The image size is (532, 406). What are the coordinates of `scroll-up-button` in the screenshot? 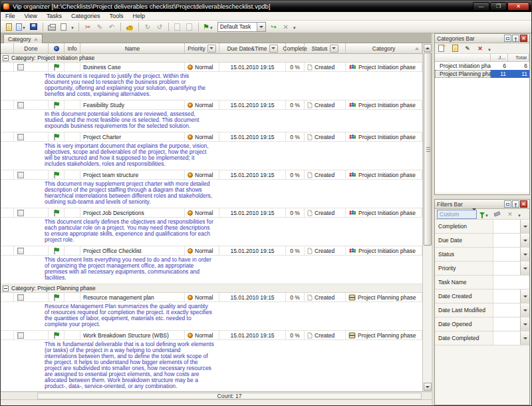 It's located at (428, 48).